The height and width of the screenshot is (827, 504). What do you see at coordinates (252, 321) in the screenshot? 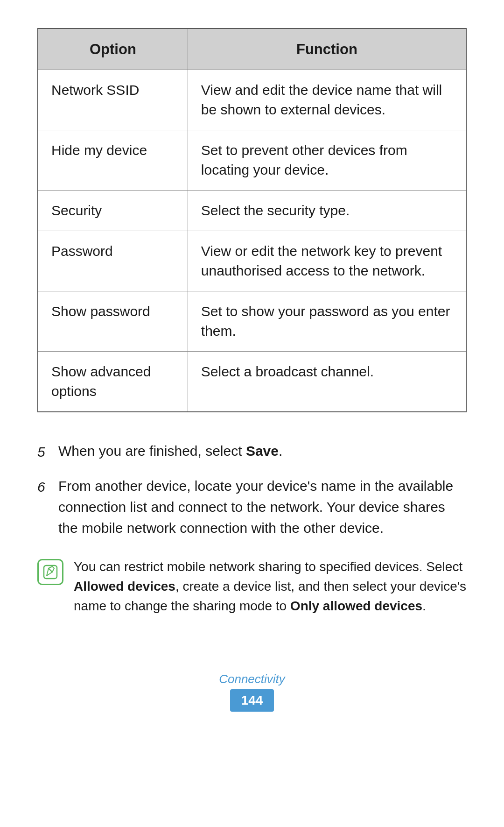
I see `table-row: Show password Set to show your password …` at bounding box center [252, 321].